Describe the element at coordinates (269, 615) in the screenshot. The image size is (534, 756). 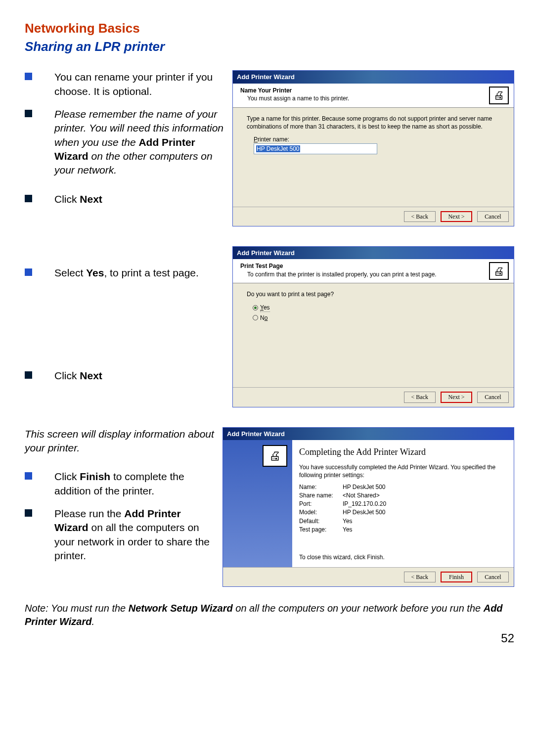
I see `footnote: Note: You must run the Network Setup Wiz…` at that location.